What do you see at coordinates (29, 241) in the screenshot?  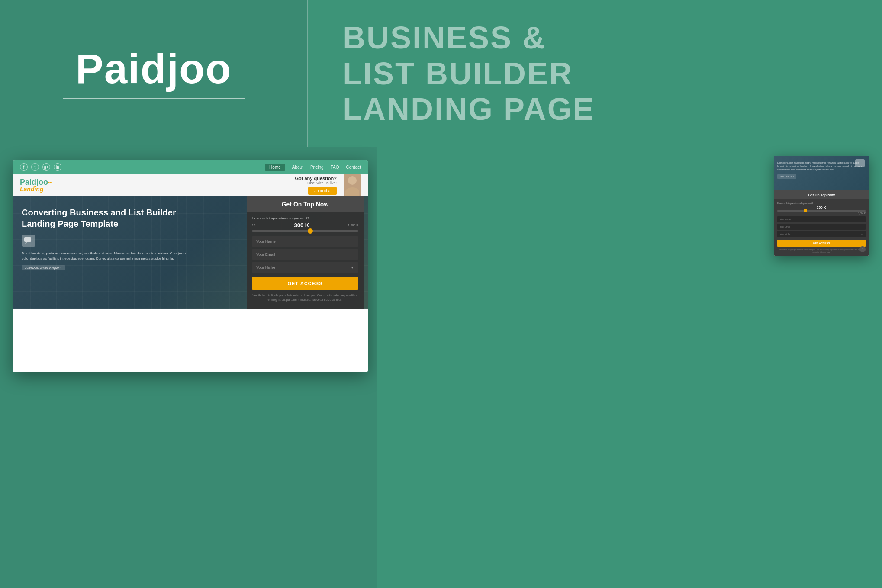 I see `chat-bubble-icon` at bounding box center [29, 241].